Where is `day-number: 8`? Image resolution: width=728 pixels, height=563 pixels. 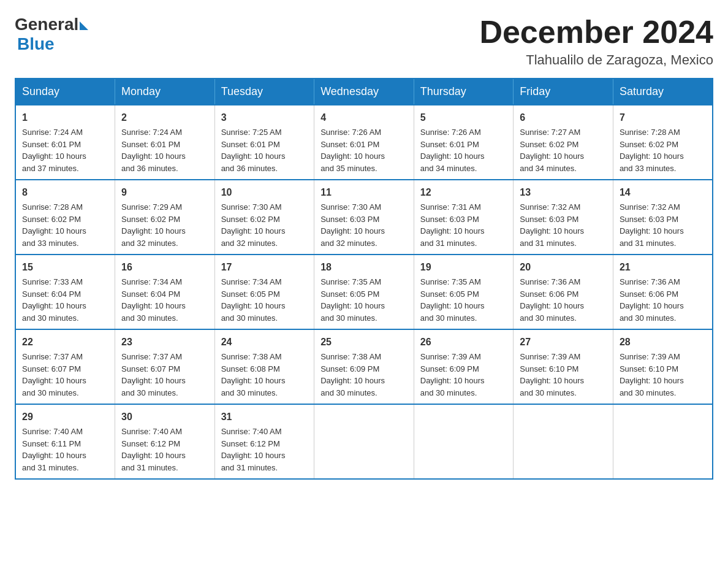
day-number: 8 is located at coordinates (65, 193).